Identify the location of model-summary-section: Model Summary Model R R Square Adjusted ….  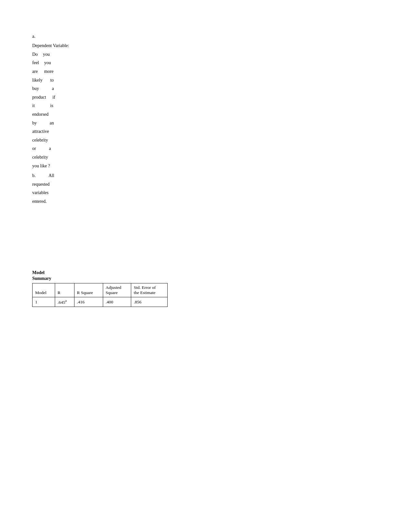
(206, 289).